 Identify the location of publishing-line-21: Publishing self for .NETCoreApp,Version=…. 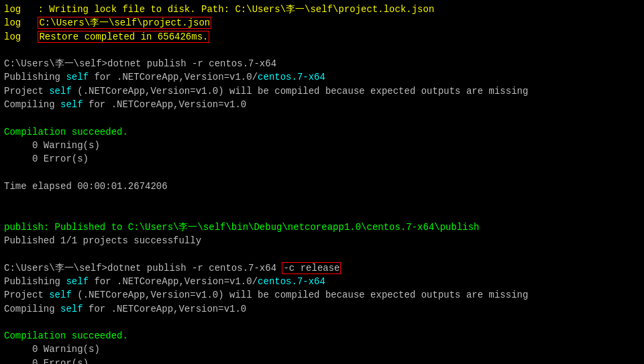
(322, 282).